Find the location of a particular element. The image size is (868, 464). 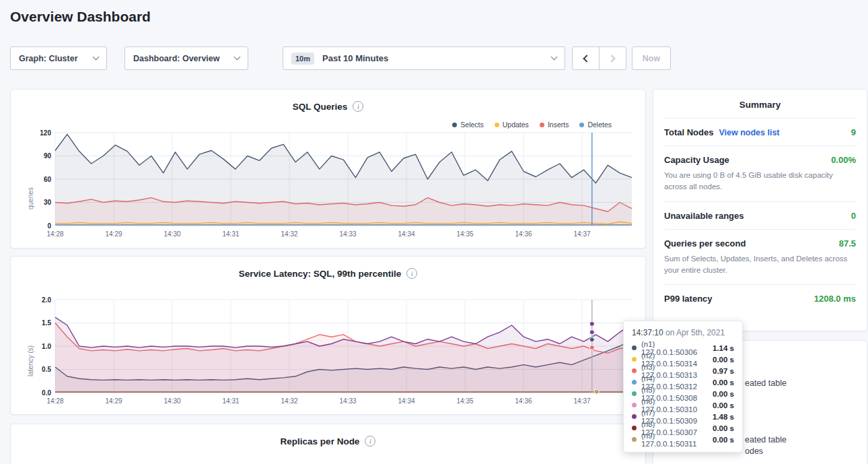

summary-row: Total NodesView nodes list9 is located at coordinates (760, 132).